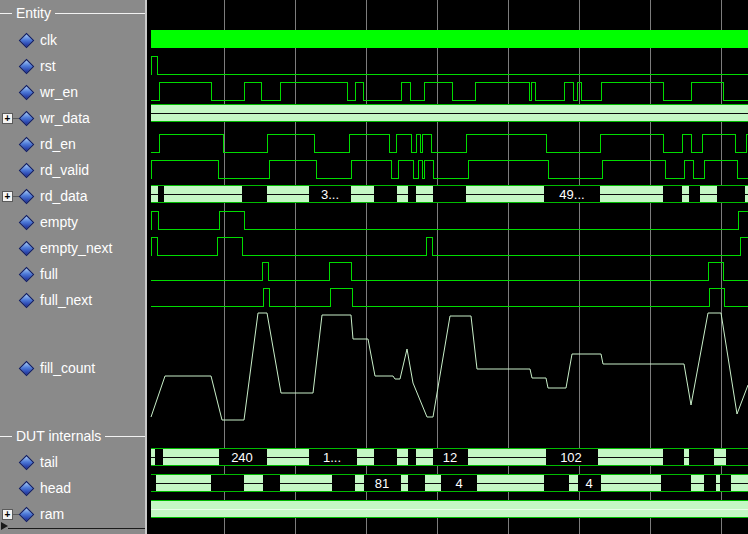  Describe the element at coordinates (48, 66) in the screenshot. I see `sidebar-item-label: rst` at that location.